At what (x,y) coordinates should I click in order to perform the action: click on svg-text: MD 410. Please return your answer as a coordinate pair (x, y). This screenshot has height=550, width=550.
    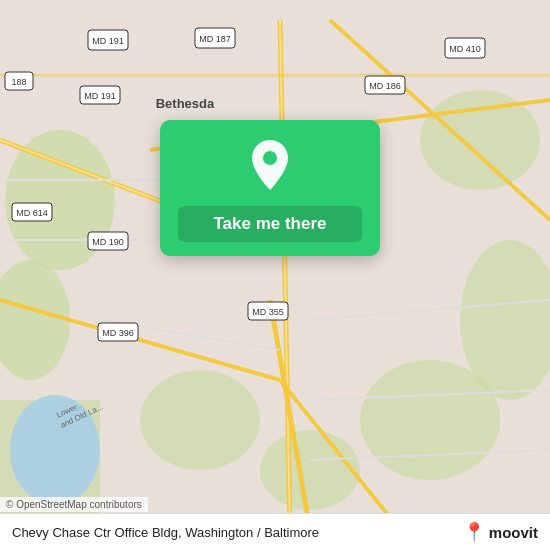
    Looking at the image, I should click on (465, 49).